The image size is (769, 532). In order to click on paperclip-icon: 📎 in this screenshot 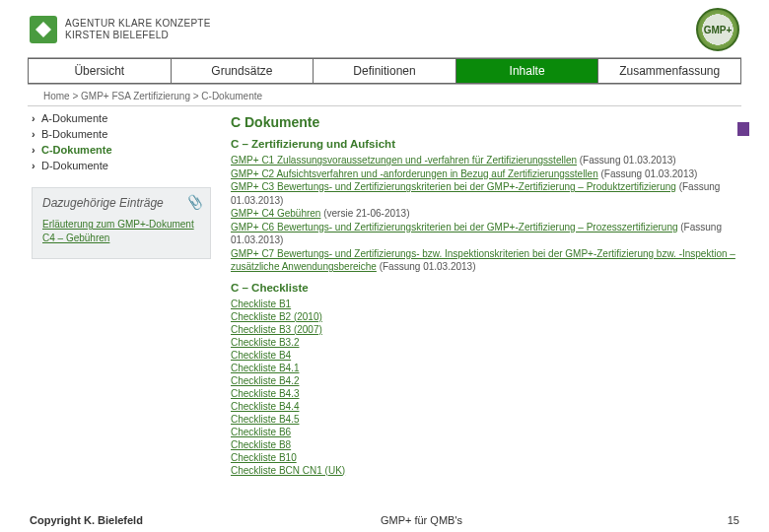, I will do `click(193, 202)`.